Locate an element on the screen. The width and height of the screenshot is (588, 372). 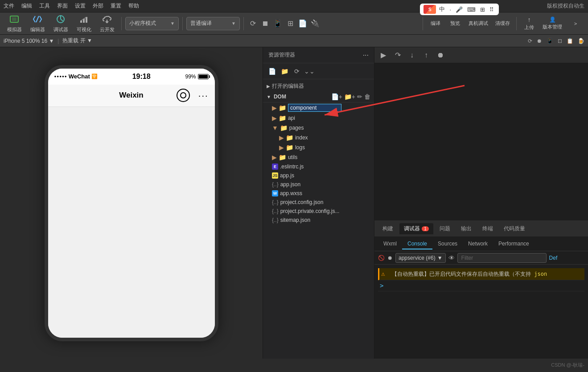
new-folder-icon: 📁 is located at coordinates (284, 71).